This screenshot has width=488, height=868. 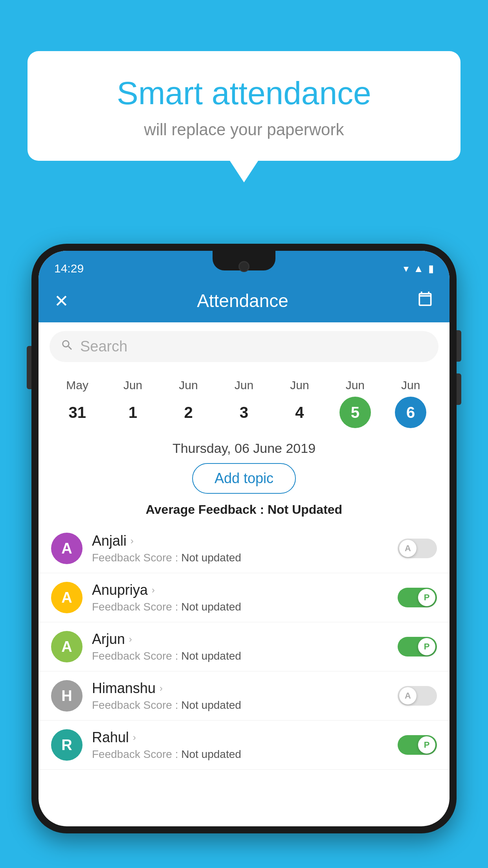 I want to click on app-tagline-title: Smart attendance, so click(x=244, y=93).